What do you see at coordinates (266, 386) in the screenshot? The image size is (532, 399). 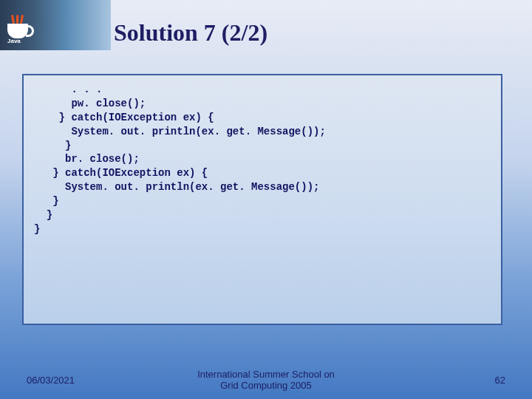 I see `footer-center-line2: Grid Computing 2005` at bounding box center [266, 386].